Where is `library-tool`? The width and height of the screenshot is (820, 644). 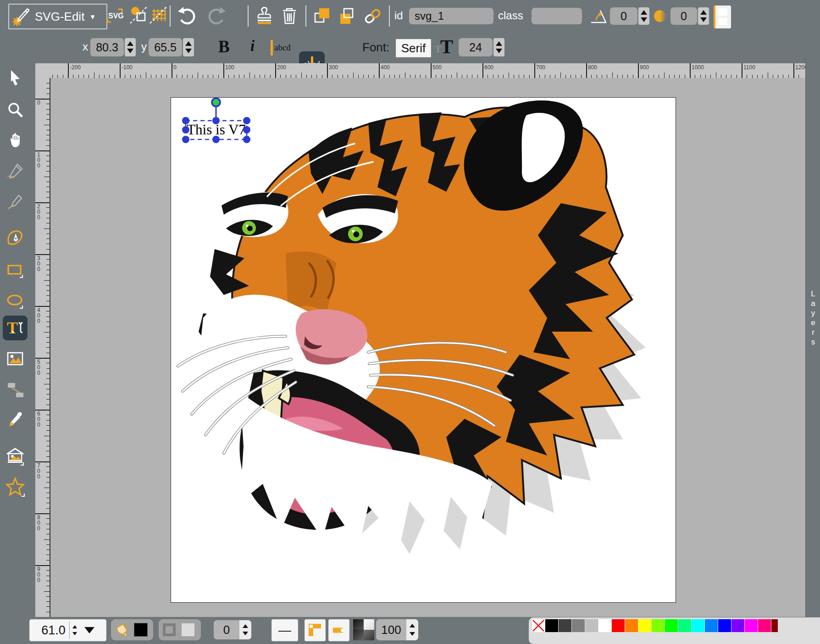 library-tool is located at coordinates (15, 456).